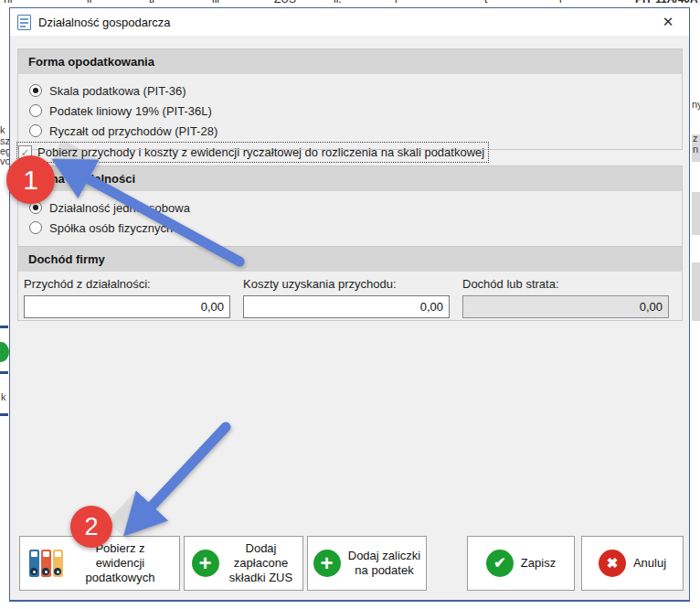 The width and height of the screenshot is (700, 609). Describe the element at coordinates (118, 91) in the screenshot. I see `radio-label: Skala podatkowa (PIT-36)` at that location.